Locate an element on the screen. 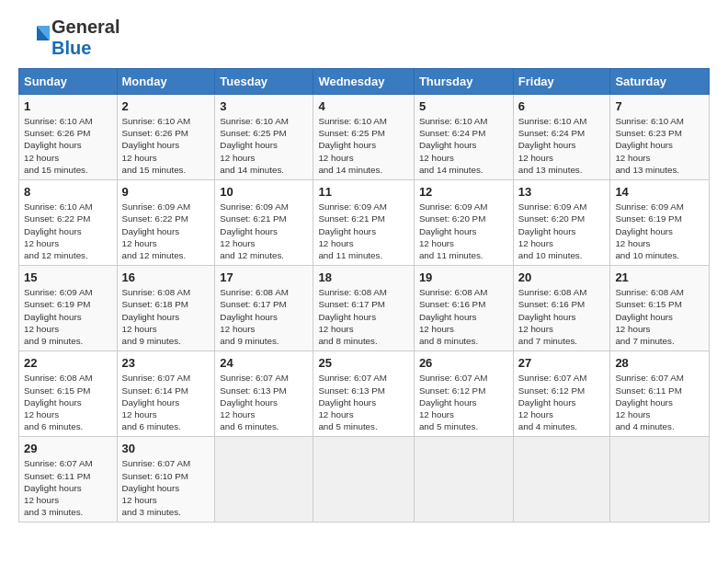 The width and height of the screenshot is (728, 563). day-number: 6 is located at coordinates (563, 107).